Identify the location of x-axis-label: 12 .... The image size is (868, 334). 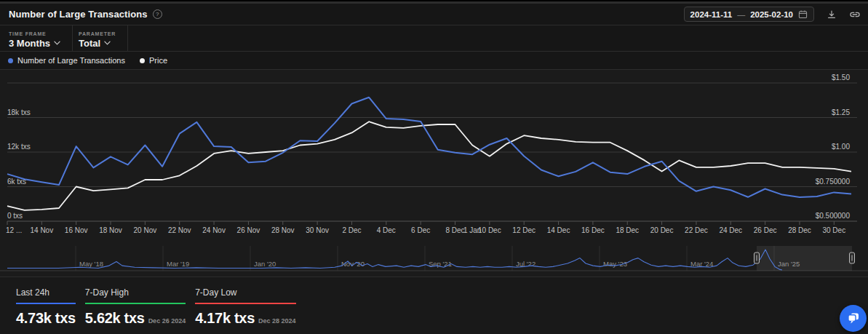
(14, 230).